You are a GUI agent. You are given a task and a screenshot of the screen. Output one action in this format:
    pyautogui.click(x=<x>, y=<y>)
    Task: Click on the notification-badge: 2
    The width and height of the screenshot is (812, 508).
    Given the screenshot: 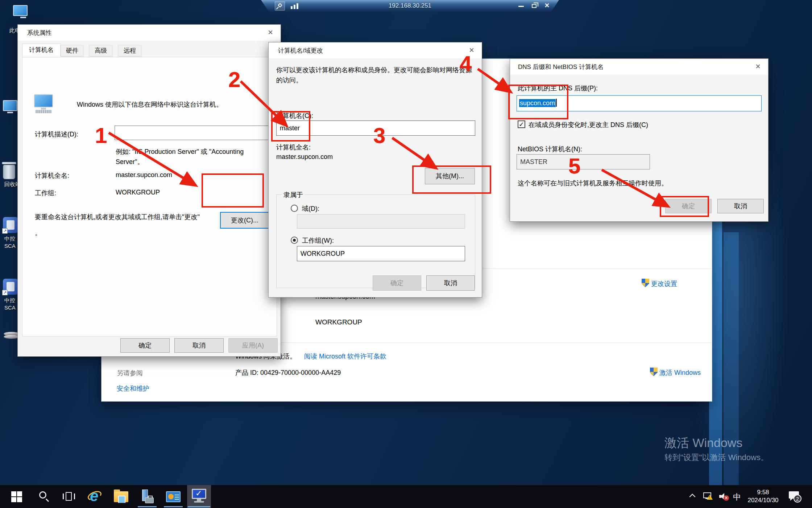 What is the action you would take?
    pyautogui.click(x=798, y=499)
    